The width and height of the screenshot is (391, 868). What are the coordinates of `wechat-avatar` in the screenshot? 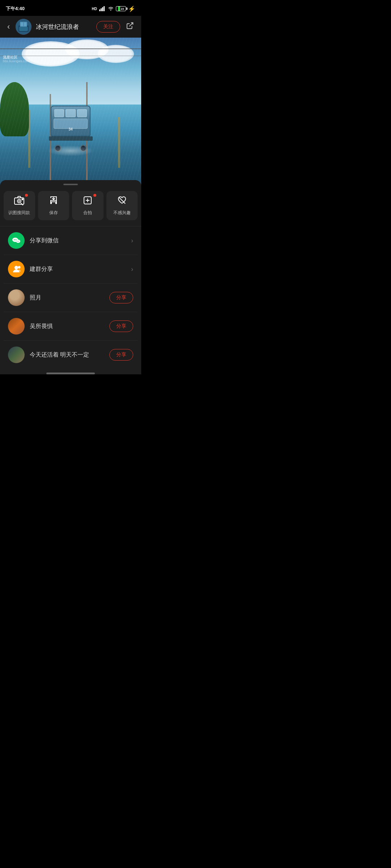 It's located at (16, 241).